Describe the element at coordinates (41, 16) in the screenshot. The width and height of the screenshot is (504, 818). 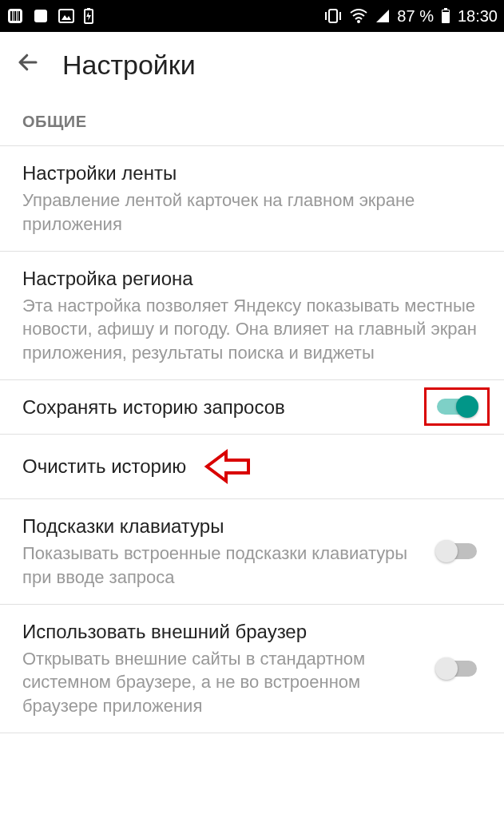
I see `square-icon` at that location.